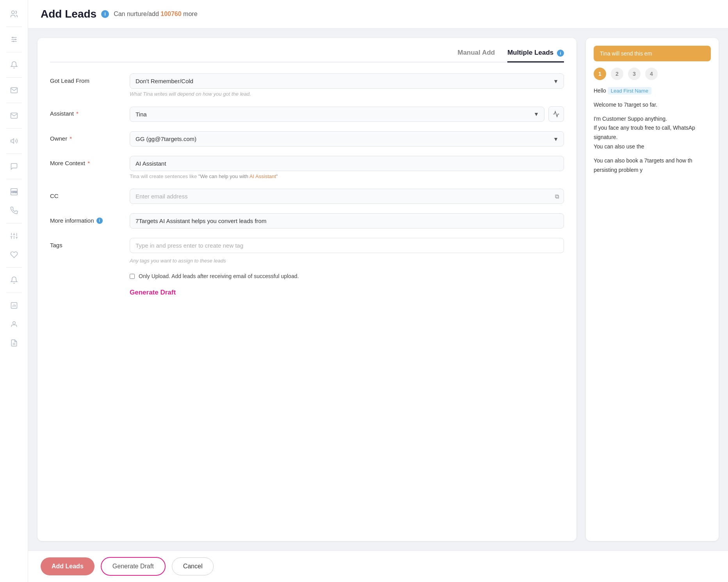  I want to click on sidebar-icon-inbox, so click(14, 90).